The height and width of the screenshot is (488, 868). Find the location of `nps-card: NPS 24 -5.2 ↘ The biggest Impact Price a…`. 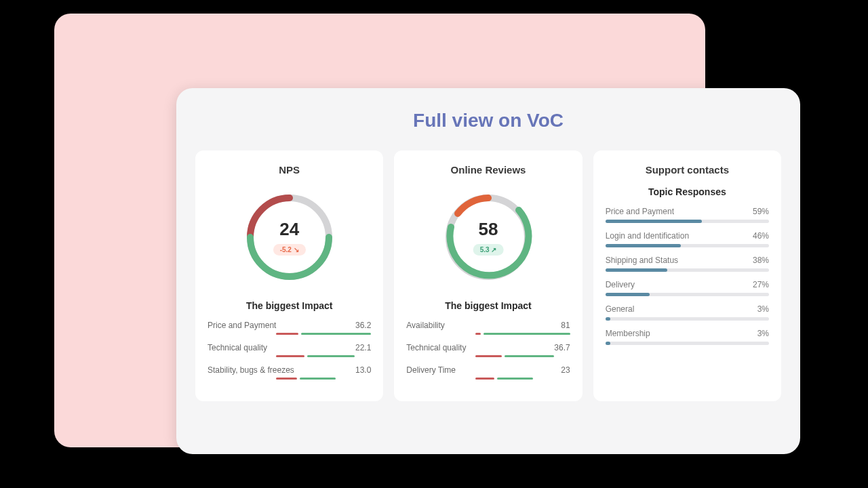

nps-card: NPS 24 -5.2 ↘ The biggest Impact Price a… is located at coordinates (289, 276).